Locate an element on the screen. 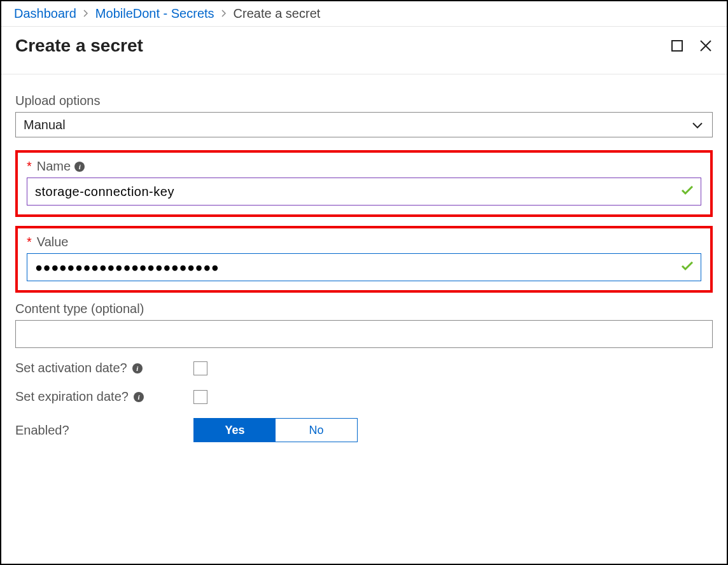 The image size is (728, 565). activation-checkbox is located at coordinates (200, 368).